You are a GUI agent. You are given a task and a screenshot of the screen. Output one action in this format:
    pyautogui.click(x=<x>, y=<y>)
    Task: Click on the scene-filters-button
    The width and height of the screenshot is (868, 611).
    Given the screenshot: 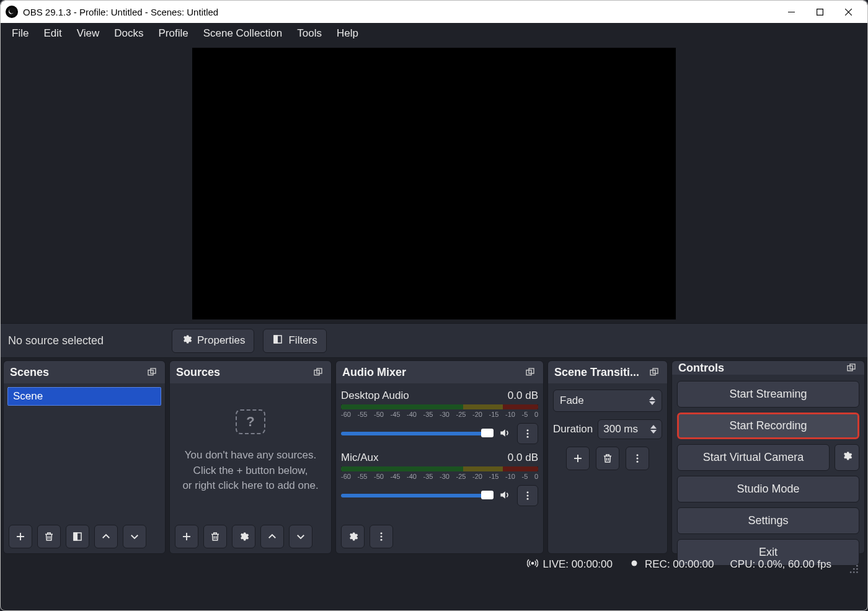 What is the action you would take?
    pyautogui.click(x=78, y=537)
    